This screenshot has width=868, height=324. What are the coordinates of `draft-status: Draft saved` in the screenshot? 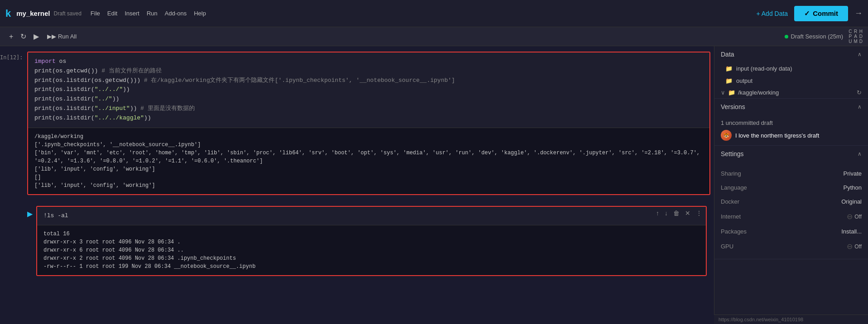 It's located at (67, 14).